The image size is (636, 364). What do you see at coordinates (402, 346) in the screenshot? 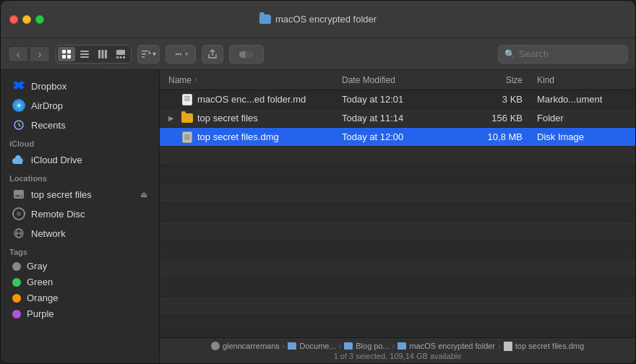
I see `bc-folder-3-icon` at bounding box center [402, 346].